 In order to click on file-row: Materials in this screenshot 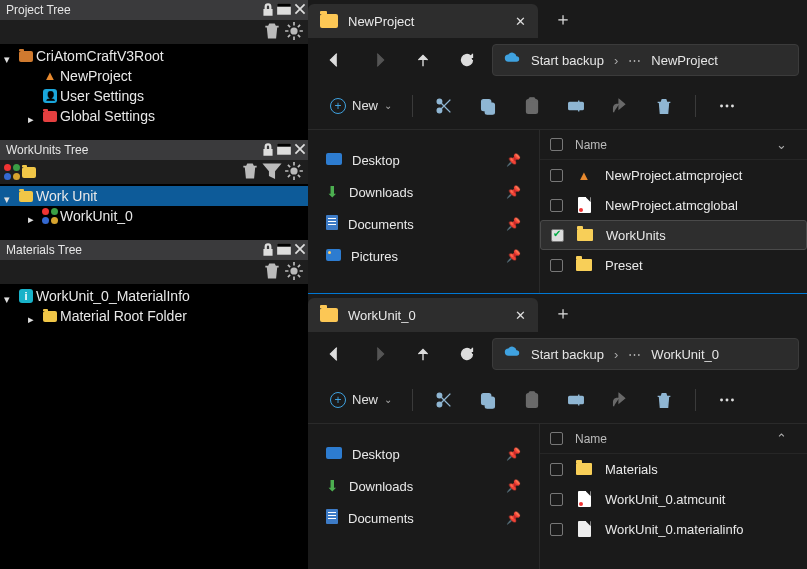, I will do `click(674, 469)`.